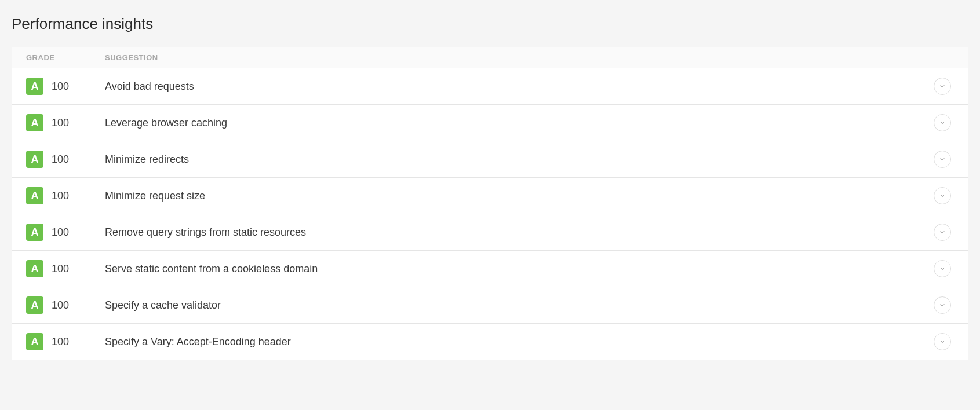 This screenshot has width=980, height=410. Describe the element at coordinates (490, 196) in the screenshot. I see `table-row: A100Minimize request size` at that location.